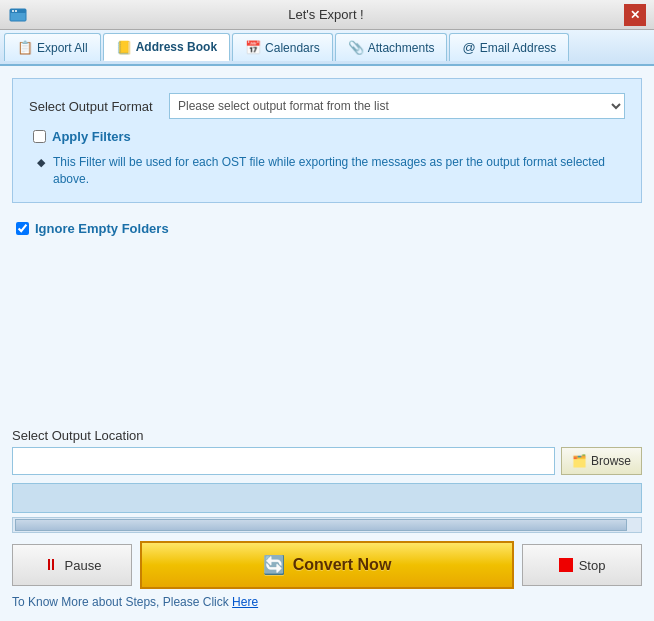 The height and width of the screenshot is (621, 654). What do you see at coordinates (635, 15) in the screenshot?
I see `close-button: ✕` at bounding box center [635, 15].